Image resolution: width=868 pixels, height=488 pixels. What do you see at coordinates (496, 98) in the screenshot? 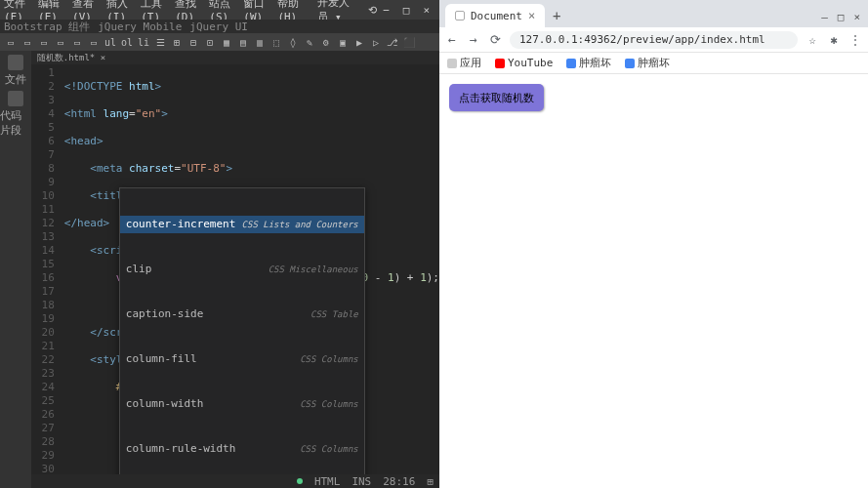
I see `random-number-button: 点击获取随机数` at bounding box center [496, 98].